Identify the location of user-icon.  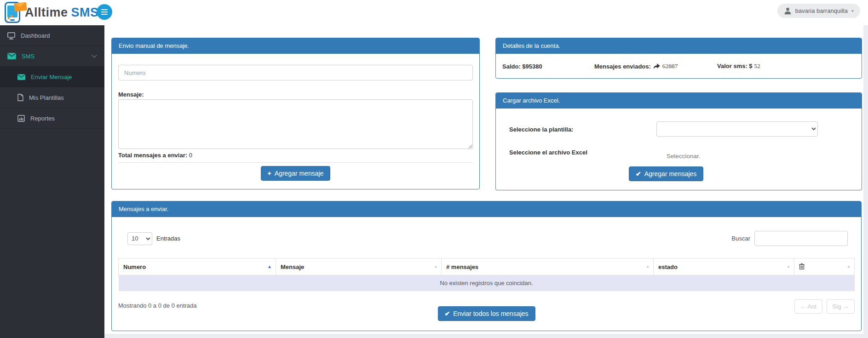
(788, 11).